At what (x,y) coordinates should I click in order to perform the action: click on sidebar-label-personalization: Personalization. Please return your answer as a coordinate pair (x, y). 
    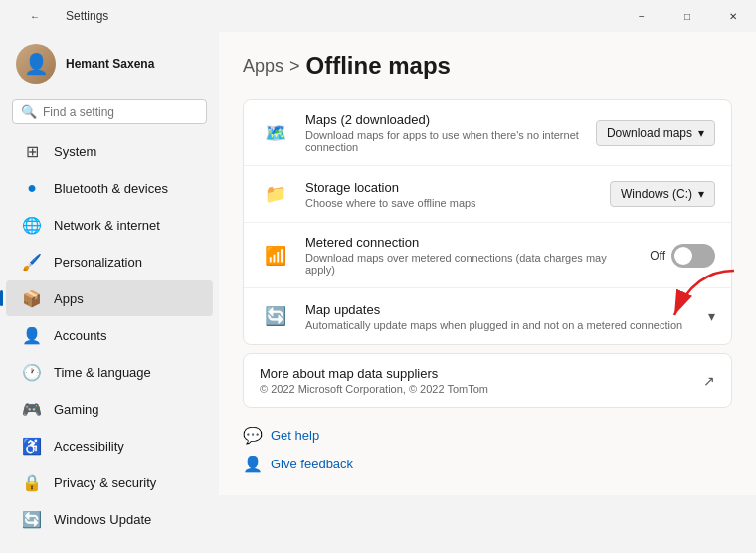
    Looking at the image, I should click on (97, 263).